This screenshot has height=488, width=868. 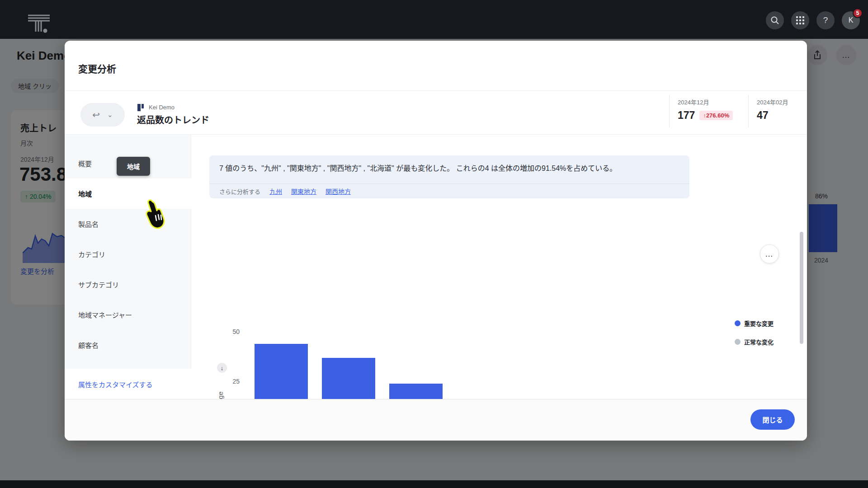 What do you see at coordinates (39, 24) in the screenshot?
I see `app-logo-icon` at bounding box center [39, 24].